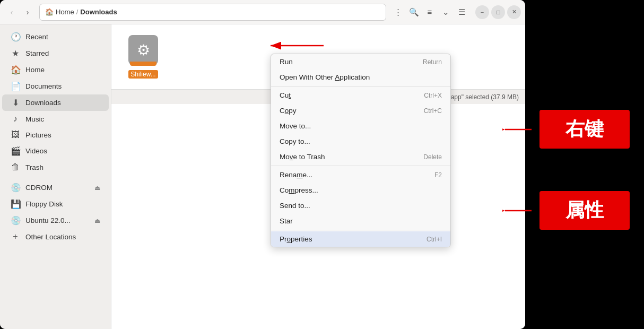 This screenshot has width=644, height=329. I want to click on list-view-button: ≡, so click(430, 12).